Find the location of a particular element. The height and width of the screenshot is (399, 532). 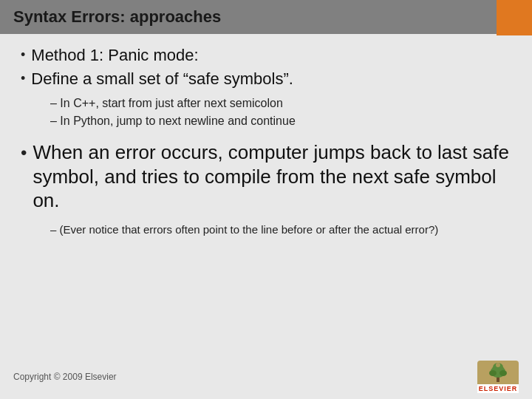

slide-header: Syntax Errors: approaches is located at coordinates (266, 17).